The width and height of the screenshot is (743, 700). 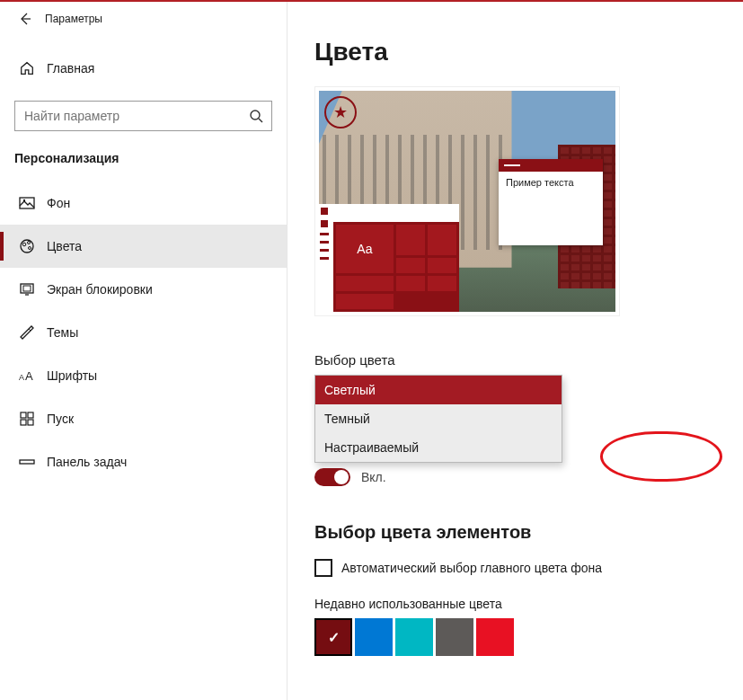 What do you see at coordinates (256, 116) in the screenshot?
I see `search-icon` at bounding box center [256, 116].